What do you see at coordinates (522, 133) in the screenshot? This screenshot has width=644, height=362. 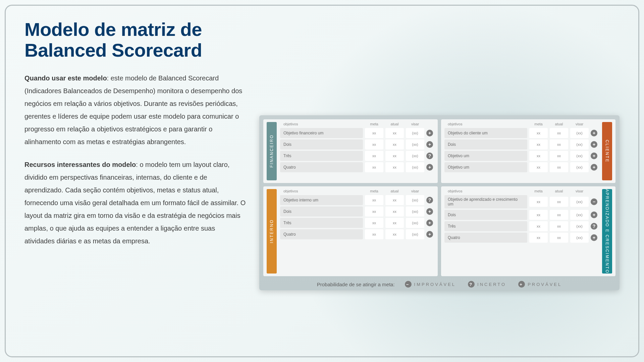 I see `objective-row: Objetivo do cliente umxxxx(xx)+` at bounding box center [522, 133].